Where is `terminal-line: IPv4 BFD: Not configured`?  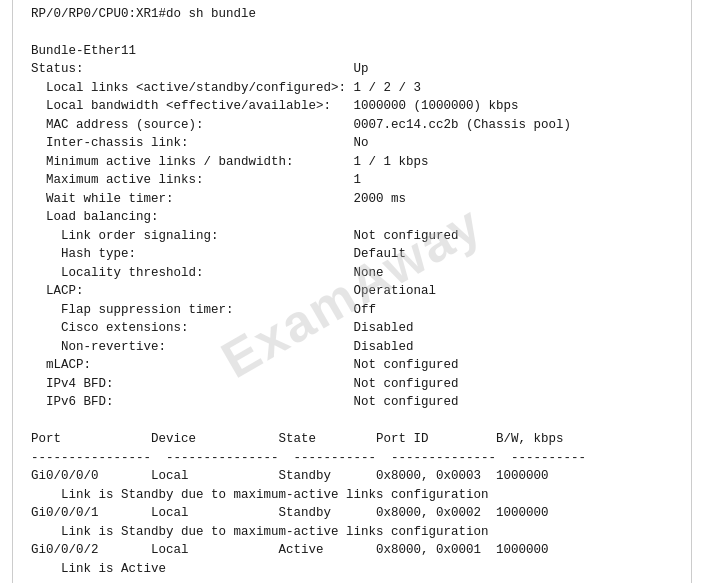
terminal-line: IPv4 BFD: Not configured is located at coordinates (352, 384).